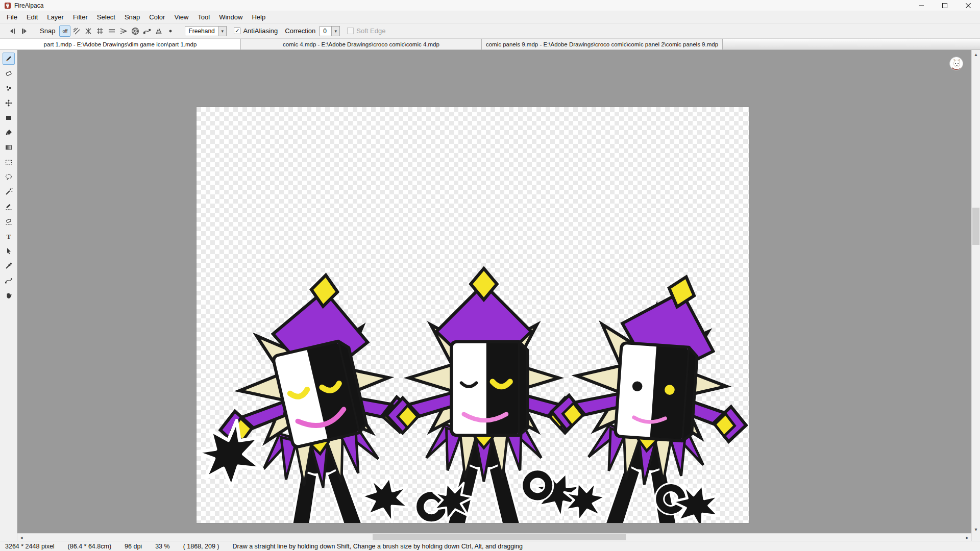 The height and width of the screenshot is (551, 980). I want to click on close-button, so click(968, 5).